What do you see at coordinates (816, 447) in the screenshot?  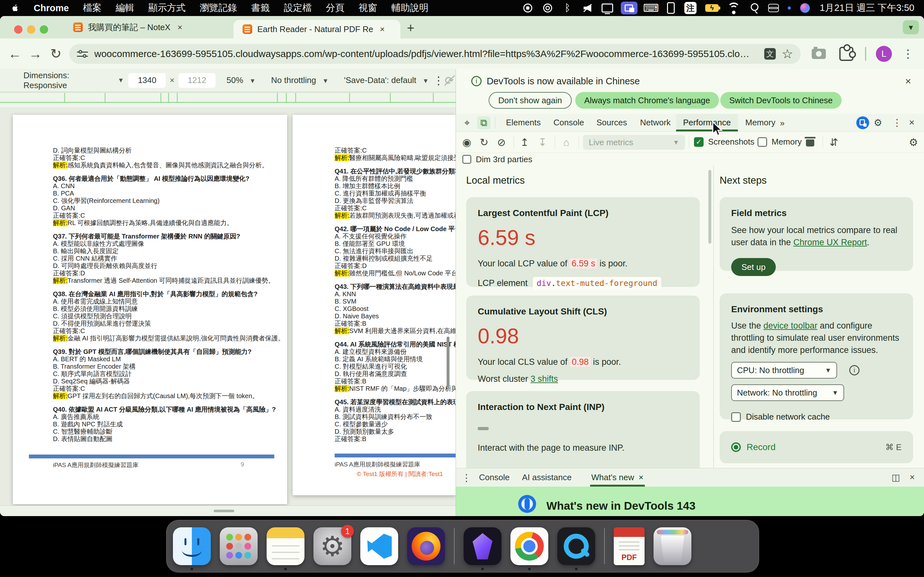 I see `record-card: Record ⌘ E` at bounding box center [816, 447].